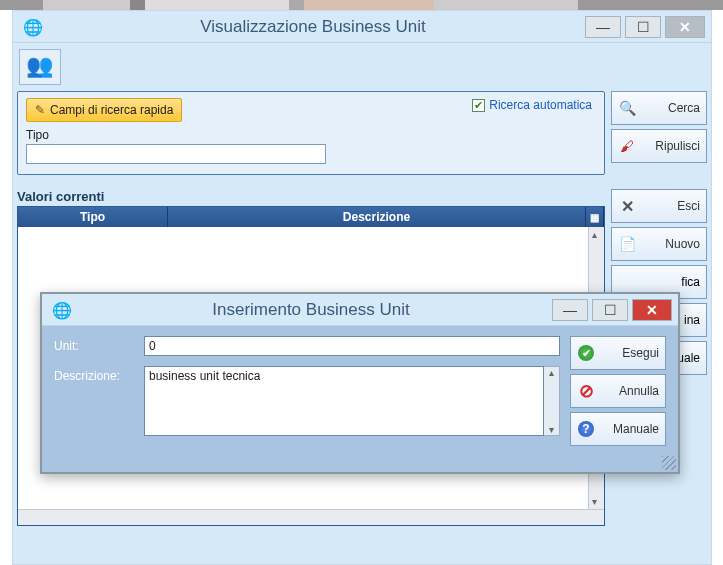 The width and height of the screenshot is (723, 565). I want to click on search-icon, so click(627, 108).